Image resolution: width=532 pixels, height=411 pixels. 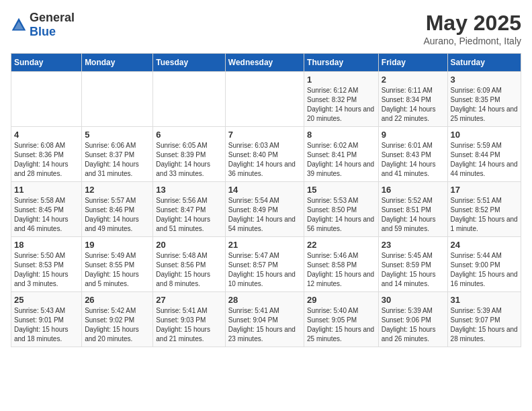 What do you see at coordinates (189, 63) in the screenshot?
I see `weekday-header-tuesday: Tuesday` at bounding box center [189, 63].